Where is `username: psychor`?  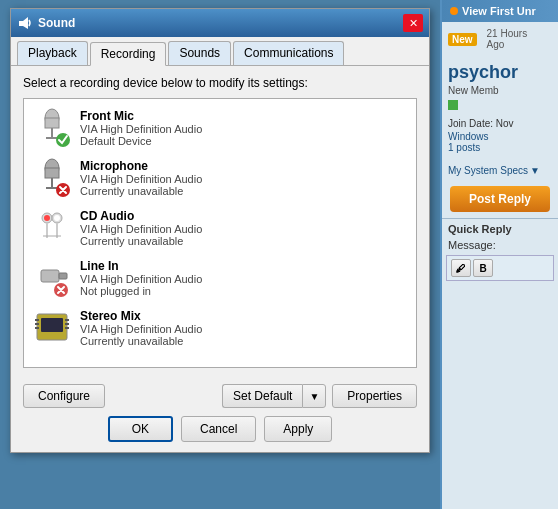 username: psychor is located at coordinates (500, 70).